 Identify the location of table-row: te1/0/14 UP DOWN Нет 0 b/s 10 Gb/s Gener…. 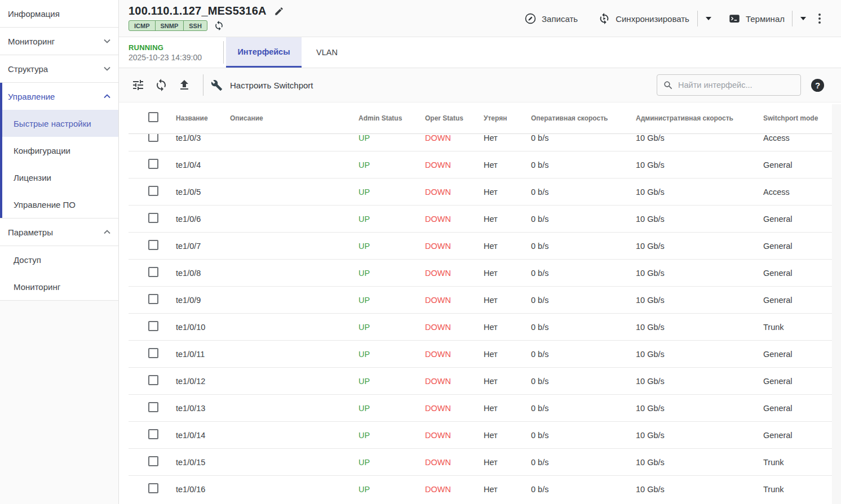
(480, 435).